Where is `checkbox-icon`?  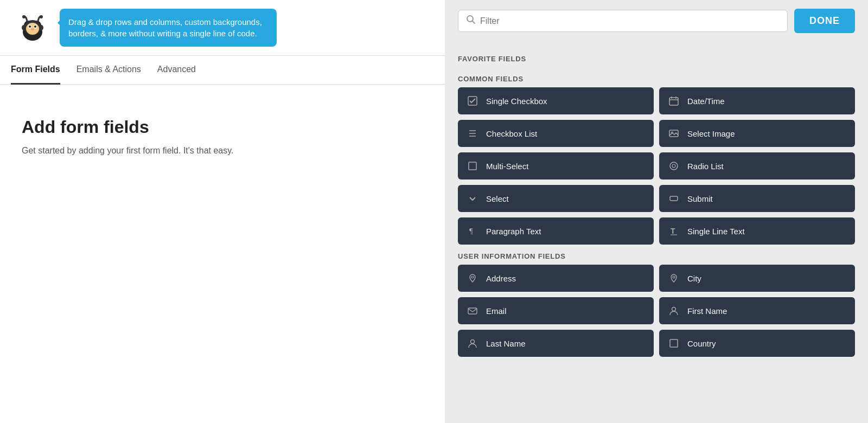 checkbox-icon is located at coordinates (473, 101).